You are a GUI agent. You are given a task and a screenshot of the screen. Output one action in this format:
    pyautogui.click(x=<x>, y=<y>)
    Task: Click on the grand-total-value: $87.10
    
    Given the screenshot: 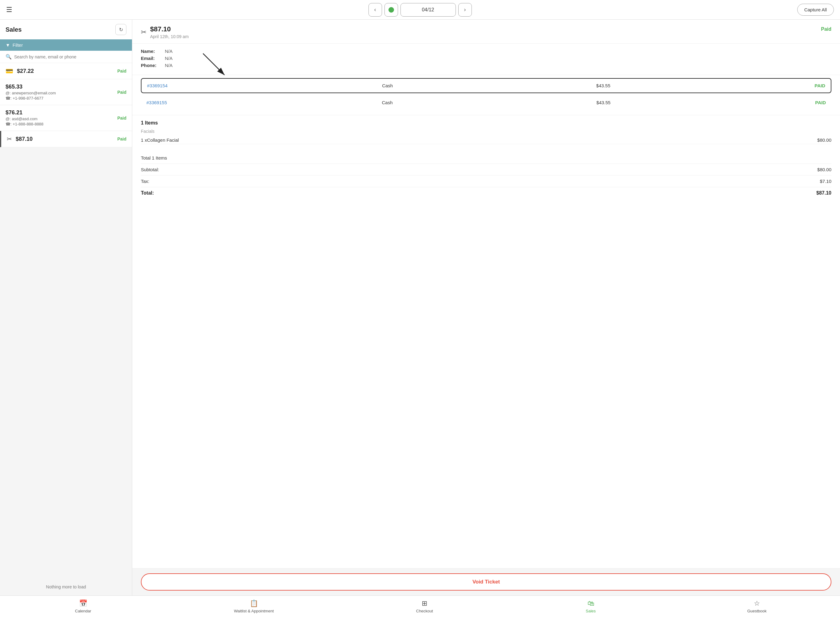 What is the action you would take?
    pyautogui.click(x=824, y=193)
    